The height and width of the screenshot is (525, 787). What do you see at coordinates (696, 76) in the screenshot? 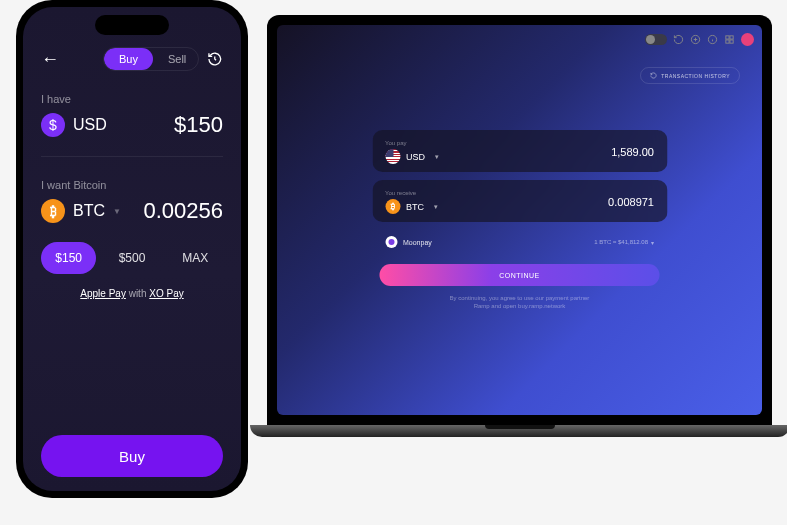
I see `tx-history-label: TRANSACTION HISTORY` at bounding box center [696, 76].